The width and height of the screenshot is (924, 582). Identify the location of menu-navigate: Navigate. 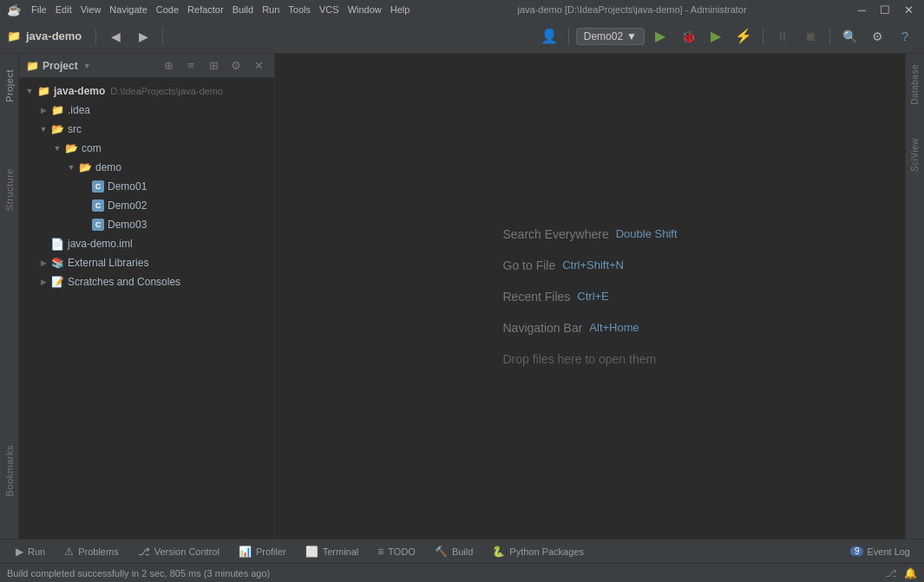
(128, 10).